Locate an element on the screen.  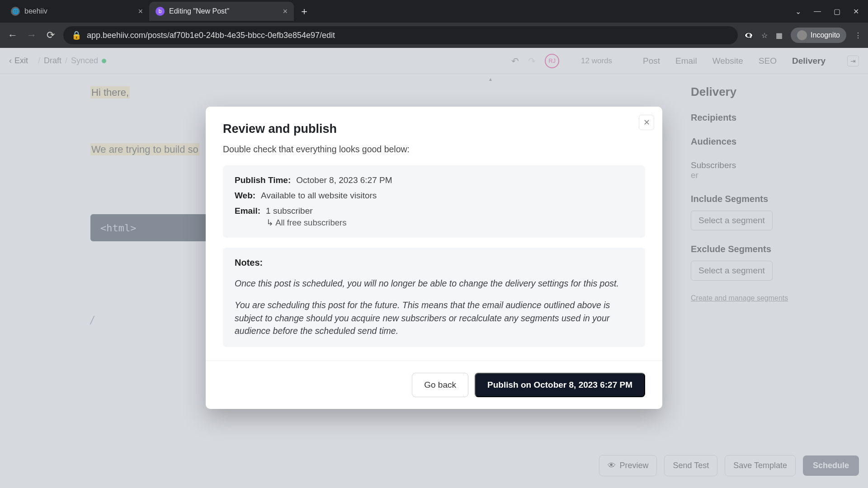
lock-icon: 🔒 is located at coordinates (76, 35).